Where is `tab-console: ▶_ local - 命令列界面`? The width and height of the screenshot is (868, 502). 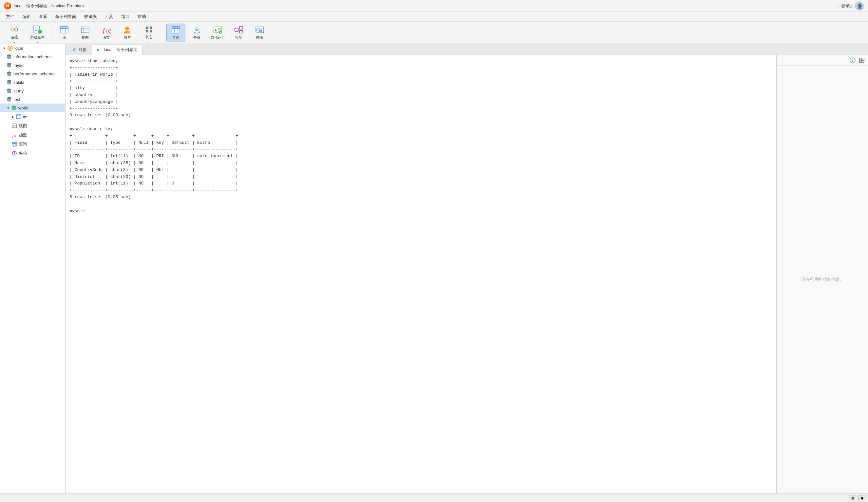 tab-console: ▶_ local - 命令列界面 is located at coordinates (117, 50).